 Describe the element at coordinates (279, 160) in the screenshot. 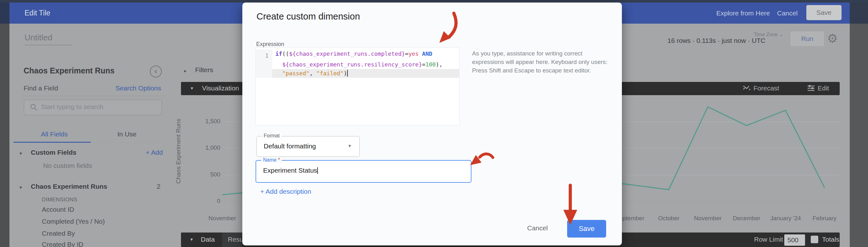

I see `required-asterisk: *` at that location.